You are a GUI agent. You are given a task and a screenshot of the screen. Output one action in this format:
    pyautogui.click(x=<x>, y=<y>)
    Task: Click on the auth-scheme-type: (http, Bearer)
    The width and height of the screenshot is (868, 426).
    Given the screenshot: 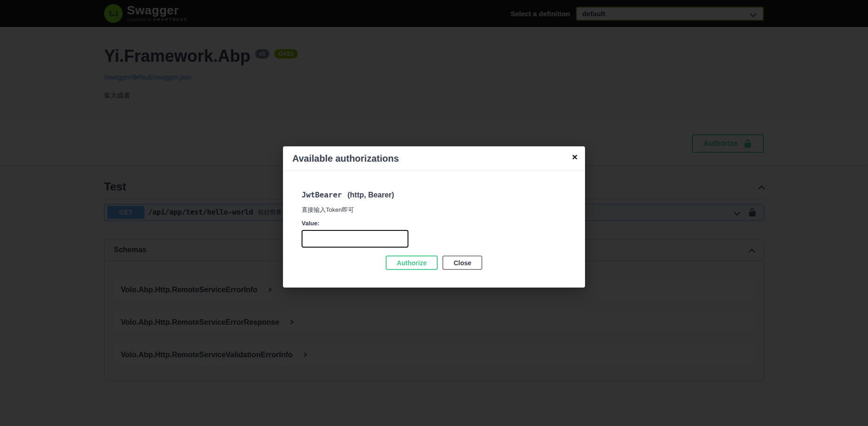 What is the action you would take?
    pyautogui.click(x=371, y=195)
    